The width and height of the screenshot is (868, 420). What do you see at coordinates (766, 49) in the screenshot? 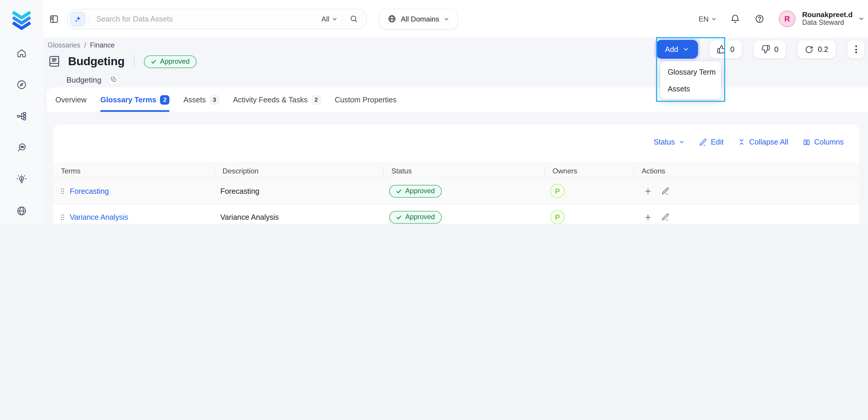
I see `thumbs-down-icon` at bounding box center [766, 49].